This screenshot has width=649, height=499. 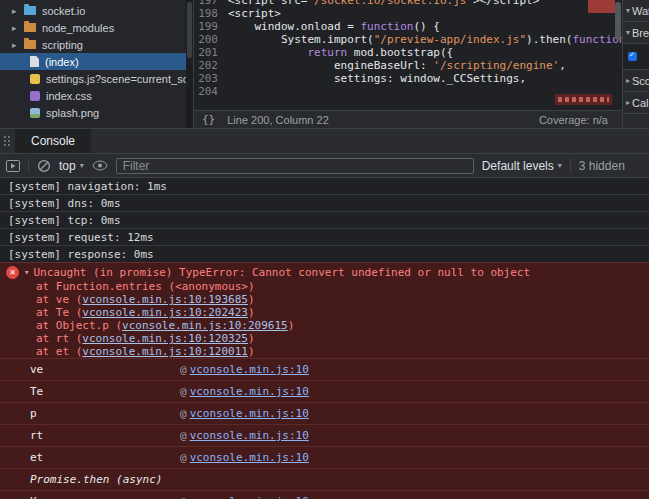 I want to click on source-link: vconsole.min.js:10:193685, so click(x=165, y=300).